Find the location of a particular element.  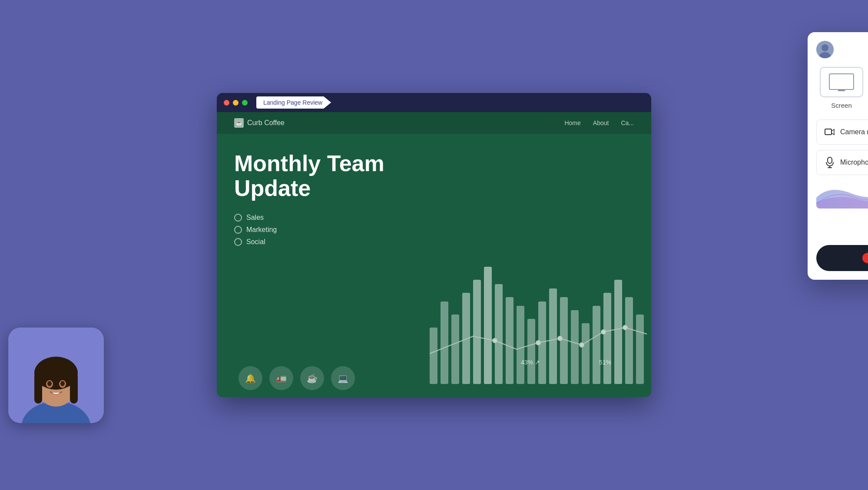

hero-text: Monthly TeamUpdate Sales Marketing So is located at coordinates (434, 199).